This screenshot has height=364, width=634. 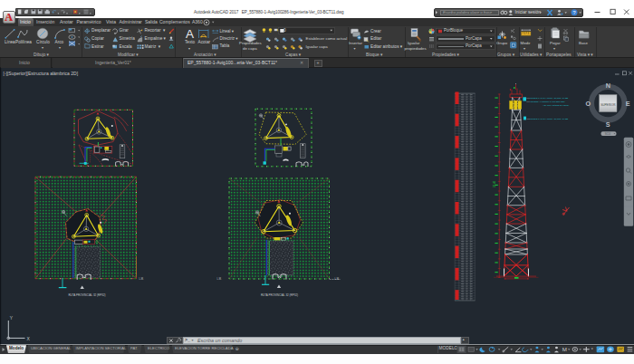 I want to click on svg-text: S, so click(x=609, y=125).